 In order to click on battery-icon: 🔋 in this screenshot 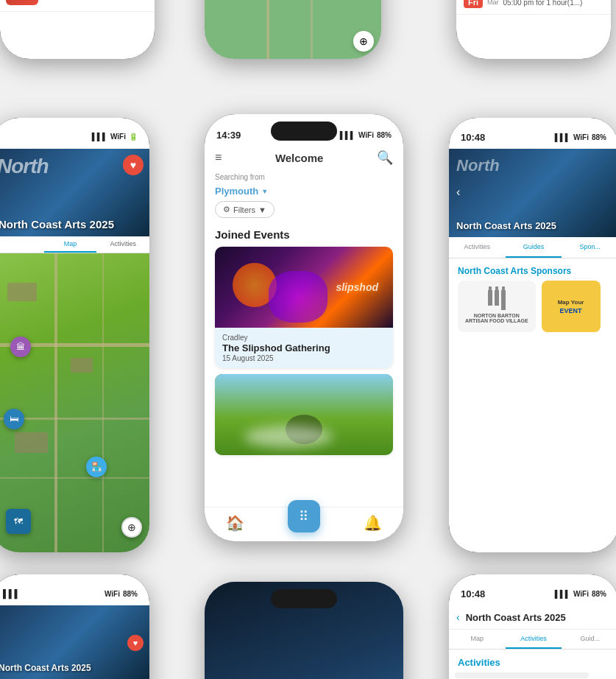, I will do `click(133, 137)`.